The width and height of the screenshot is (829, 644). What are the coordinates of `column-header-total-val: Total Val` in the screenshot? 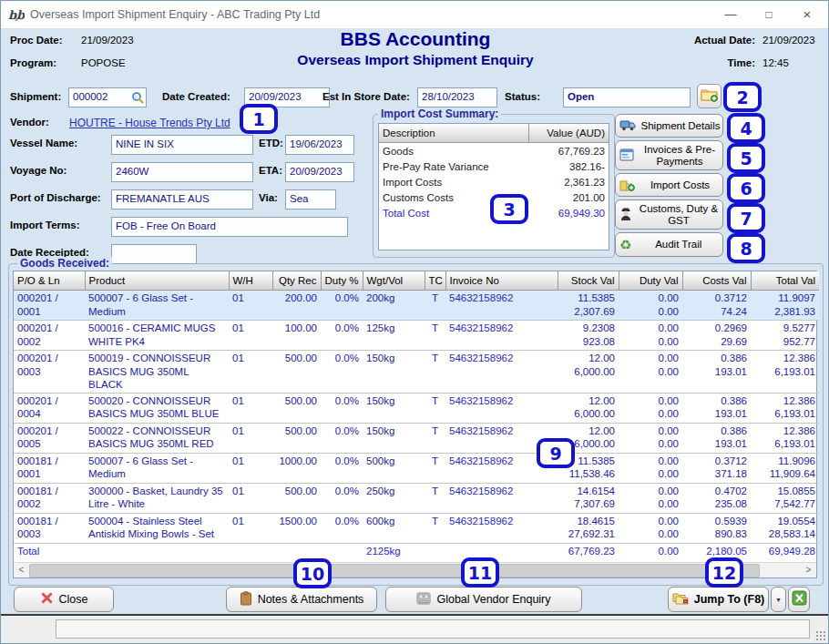 It's located at (785, 281).